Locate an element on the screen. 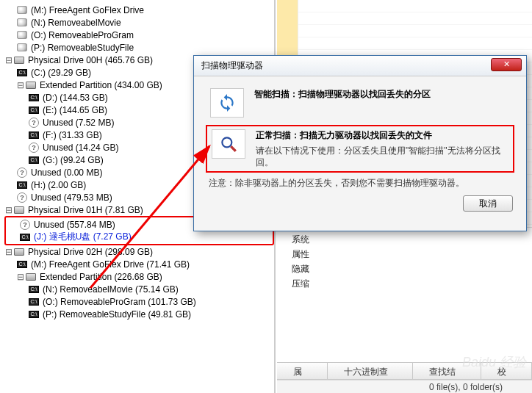 The width and height of the screenshot is (532, 393). partition-j-selected: C:\(J:) 逯毛桃U盘 (7.27 GB) is located at coordinates (140, 237).